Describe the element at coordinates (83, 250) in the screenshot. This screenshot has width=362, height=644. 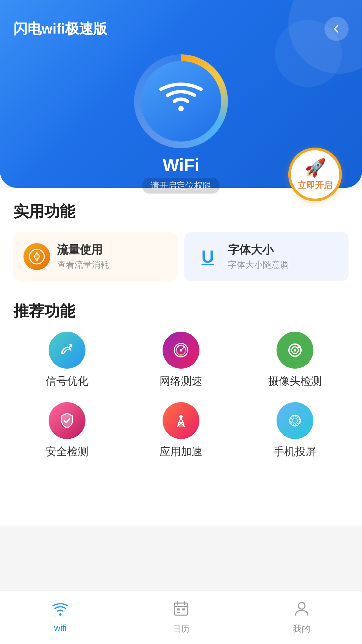
I see `data-usage-title: 流量使用` at that location.